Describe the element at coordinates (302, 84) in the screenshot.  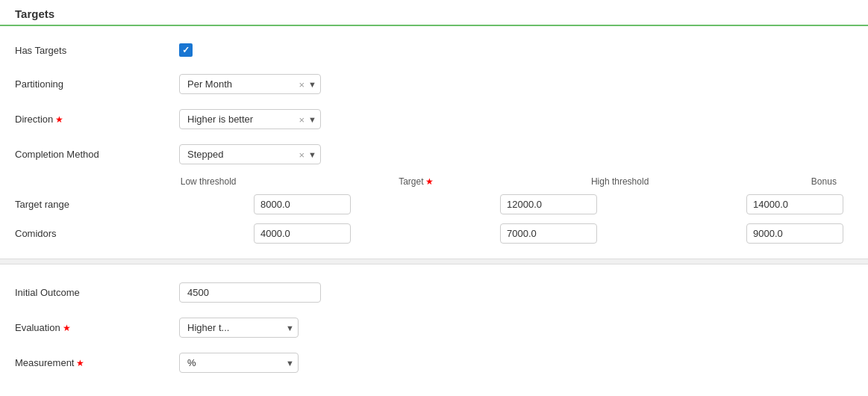
I see `partitioning-clear-icon: ×` at that location.